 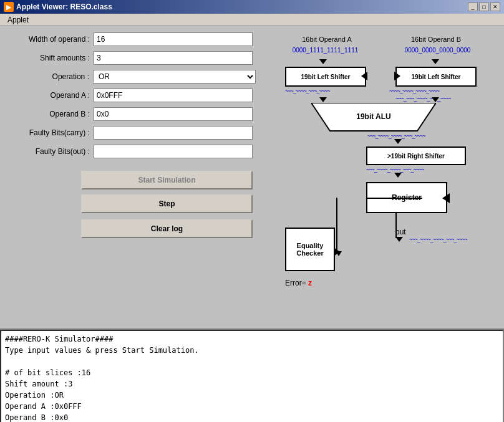 I want to click on operand-a-input, so click(x=173, y=95).